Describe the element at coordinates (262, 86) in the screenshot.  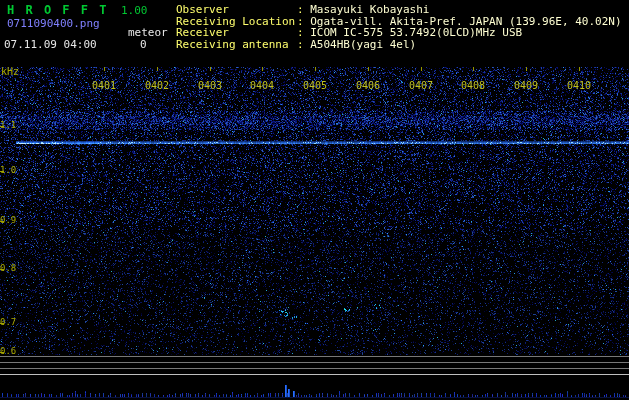
I see `time-label: 0404` at that location.